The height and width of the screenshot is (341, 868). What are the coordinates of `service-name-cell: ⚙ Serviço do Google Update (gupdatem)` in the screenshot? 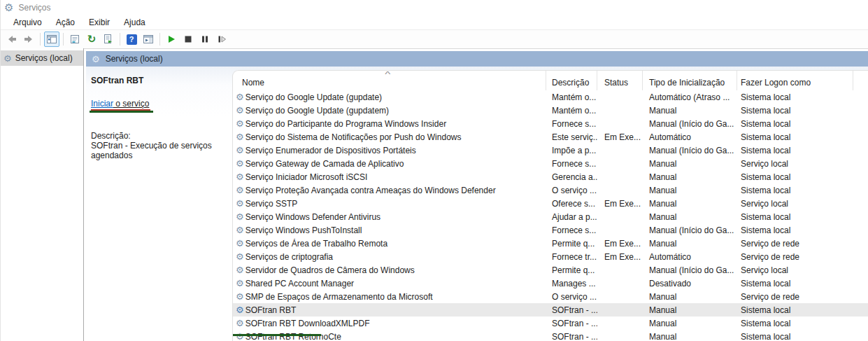 It's located at (390, 111).